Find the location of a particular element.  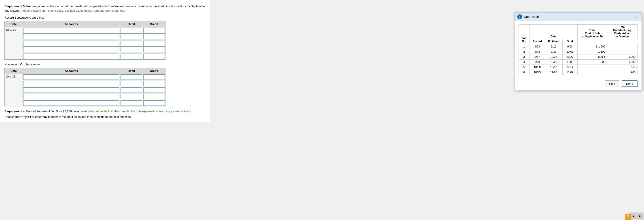

sep-row2-debit is located at coordinates (132, 37).